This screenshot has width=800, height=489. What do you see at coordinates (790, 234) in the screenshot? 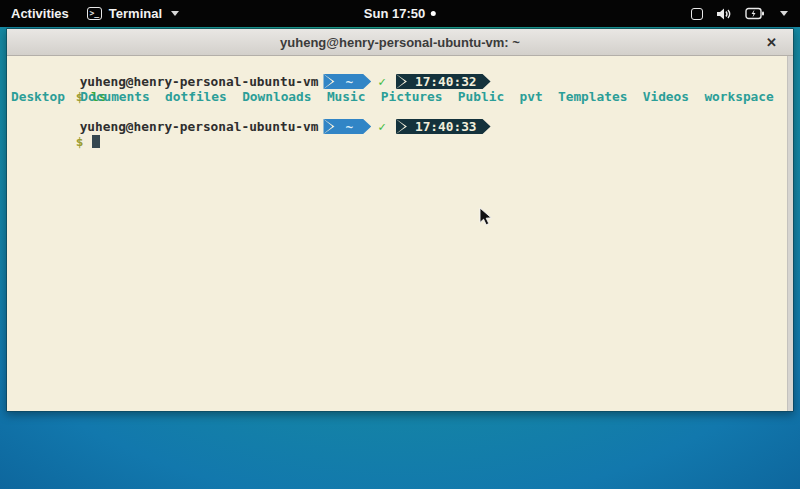
I see `terminal-scrollbar` at bounding box center [790, 234].